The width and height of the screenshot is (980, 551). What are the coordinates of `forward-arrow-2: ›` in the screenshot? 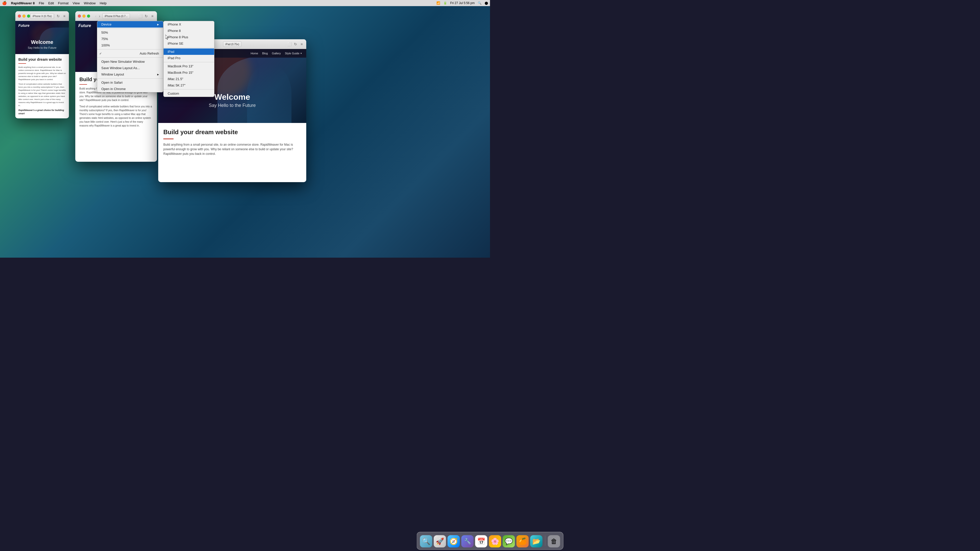 It's located at (100, 16).